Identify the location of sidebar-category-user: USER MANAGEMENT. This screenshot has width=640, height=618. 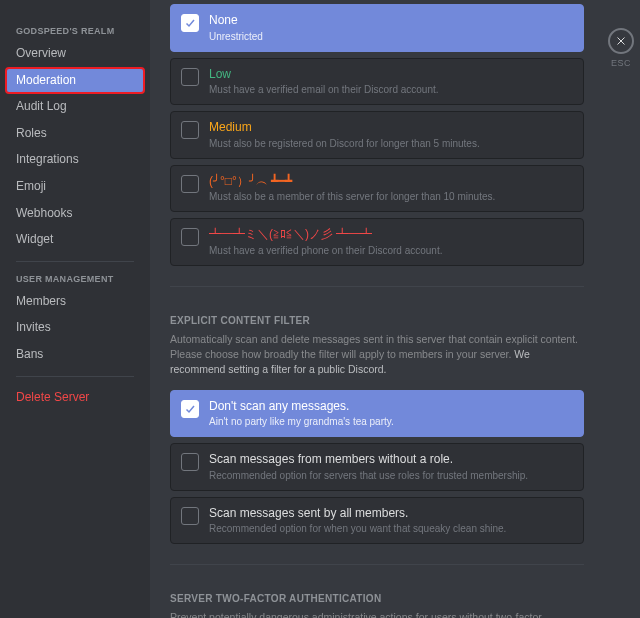
(75, 279).